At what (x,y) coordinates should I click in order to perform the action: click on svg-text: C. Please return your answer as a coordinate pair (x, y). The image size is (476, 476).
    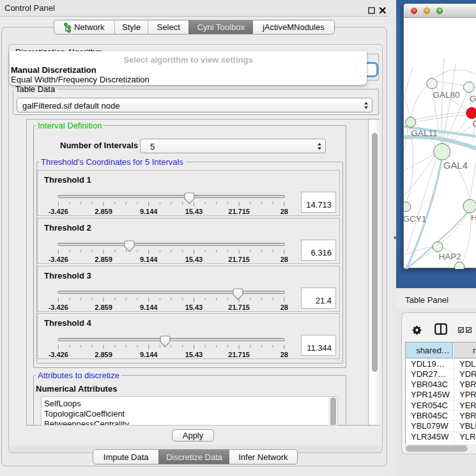
    Looking at the image, I should click on (474, 124).